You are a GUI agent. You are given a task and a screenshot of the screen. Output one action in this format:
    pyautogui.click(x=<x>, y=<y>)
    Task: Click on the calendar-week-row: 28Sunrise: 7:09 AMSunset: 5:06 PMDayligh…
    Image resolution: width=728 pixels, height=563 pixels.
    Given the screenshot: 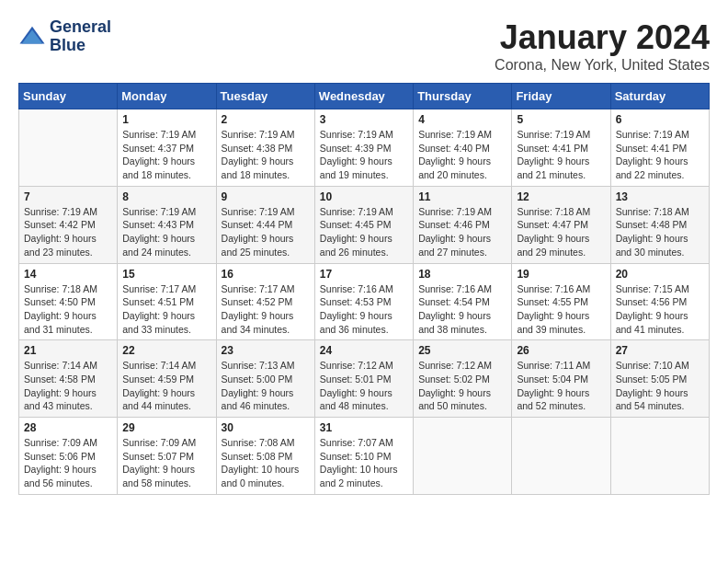 What is the action you would take?
    pyautogui.click(x=364, y=456)
    